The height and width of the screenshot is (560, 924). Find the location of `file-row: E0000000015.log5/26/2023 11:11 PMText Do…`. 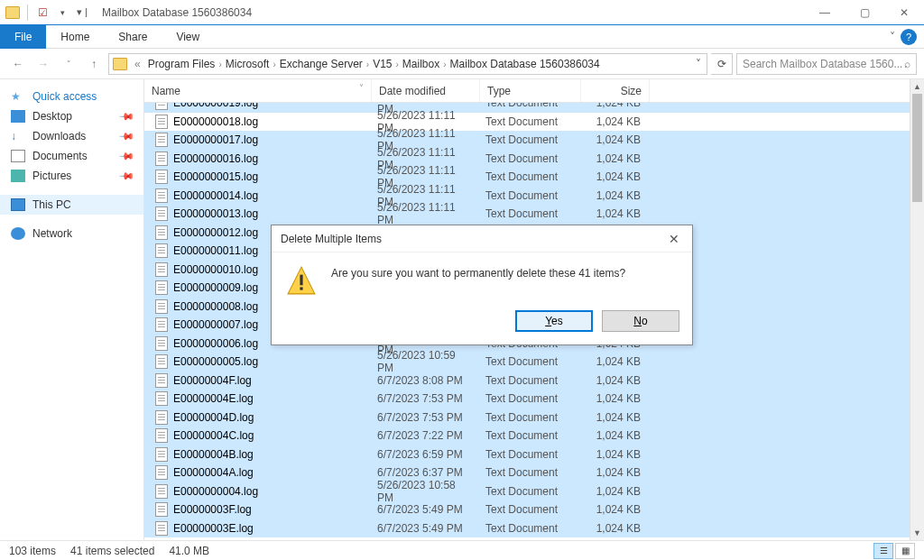

file-row: E0000000015.log5/26/2023 11:11 PMText Do… is located at coordinates (534, 177).